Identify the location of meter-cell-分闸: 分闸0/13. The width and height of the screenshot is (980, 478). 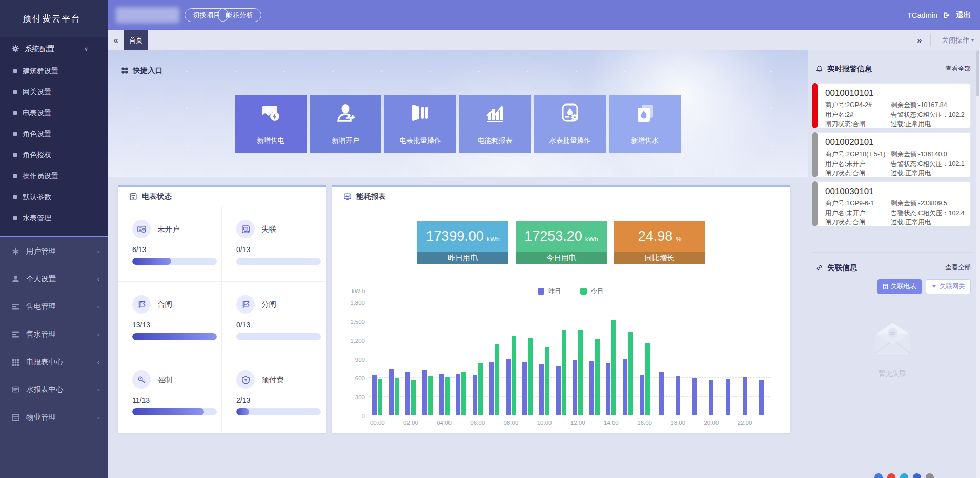
(274, 320).